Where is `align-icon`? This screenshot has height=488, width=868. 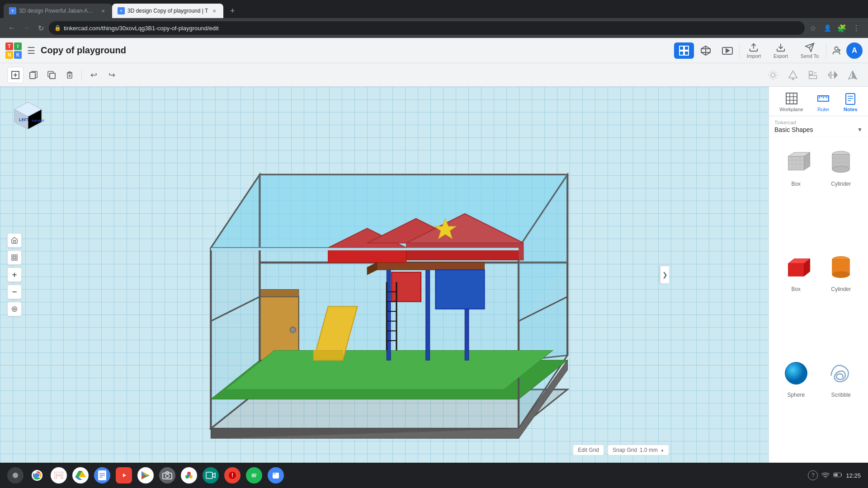 align-icon is located at coordinates (813, 75).